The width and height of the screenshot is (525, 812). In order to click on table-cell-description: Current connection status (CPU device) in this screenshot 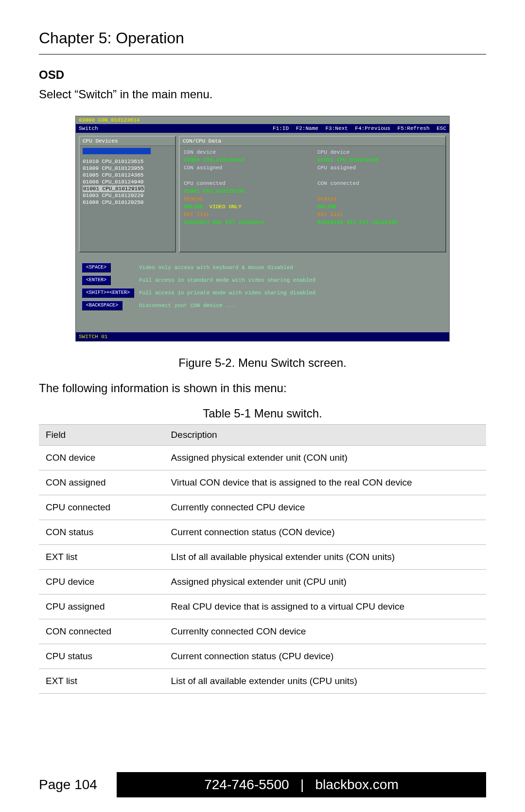, I will do `click(325, 657)`.